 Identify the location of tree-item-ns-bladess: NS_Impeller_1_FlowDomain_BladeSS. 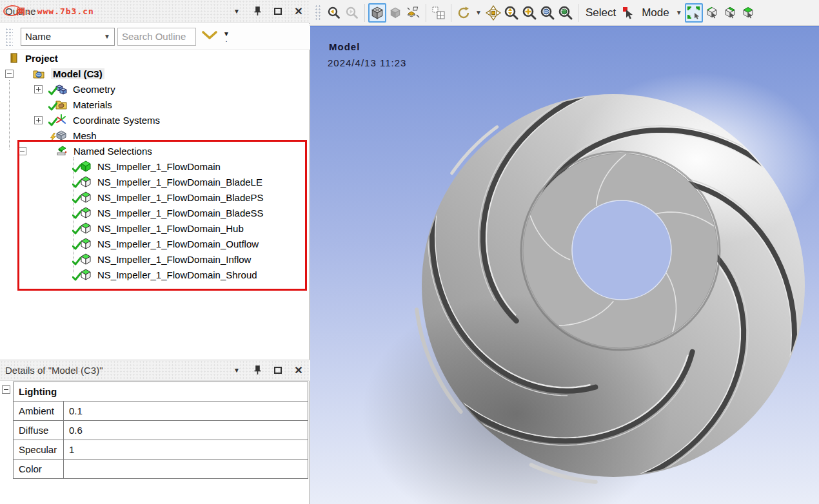
(155, 213).